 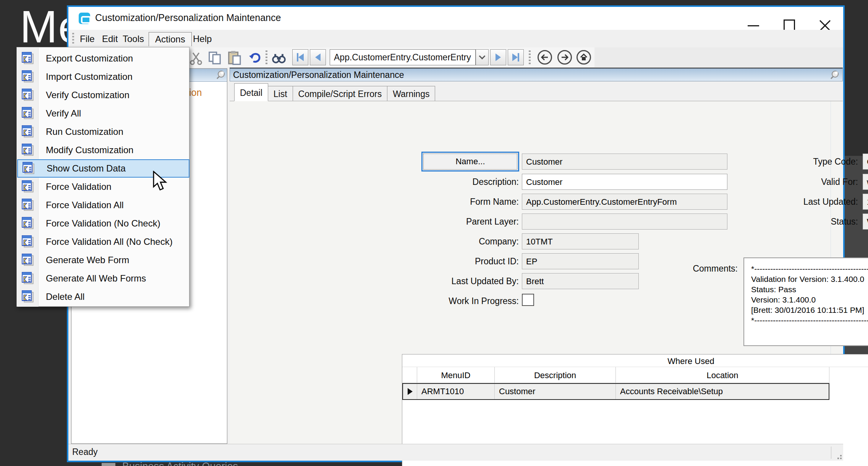 What do you see at coordinates (103, 113) in the screenshot?
I see `menu-item-verify-all: Verify All` at bounding box center [103, 113].